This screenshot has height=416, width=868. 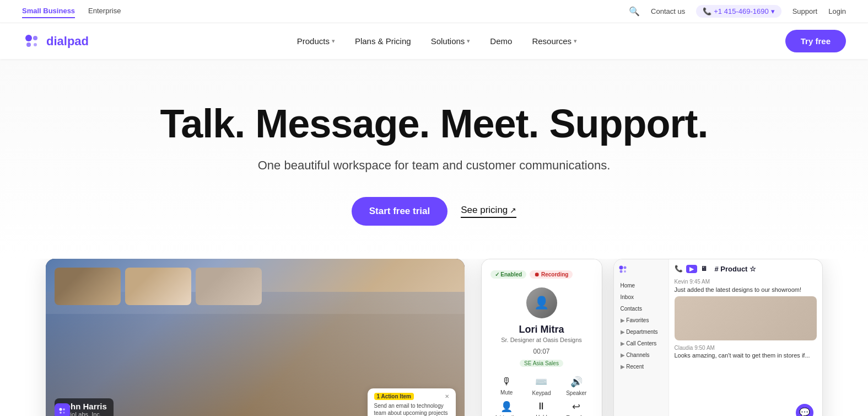 I want to click on phone-number: 📞 +1 415-469-1690 ▾, so click(x=738, y=11).